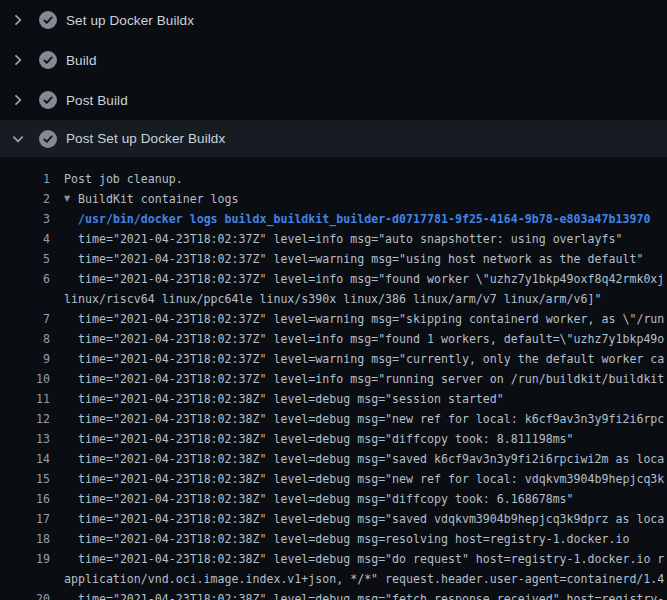 This screenshot has height=600, width=667. Describe the element at coordinates (334, 459) in the screenshot. I see `log-line: 14 time="2021-04-23T18:02:38Z" level=deb…` at that location.